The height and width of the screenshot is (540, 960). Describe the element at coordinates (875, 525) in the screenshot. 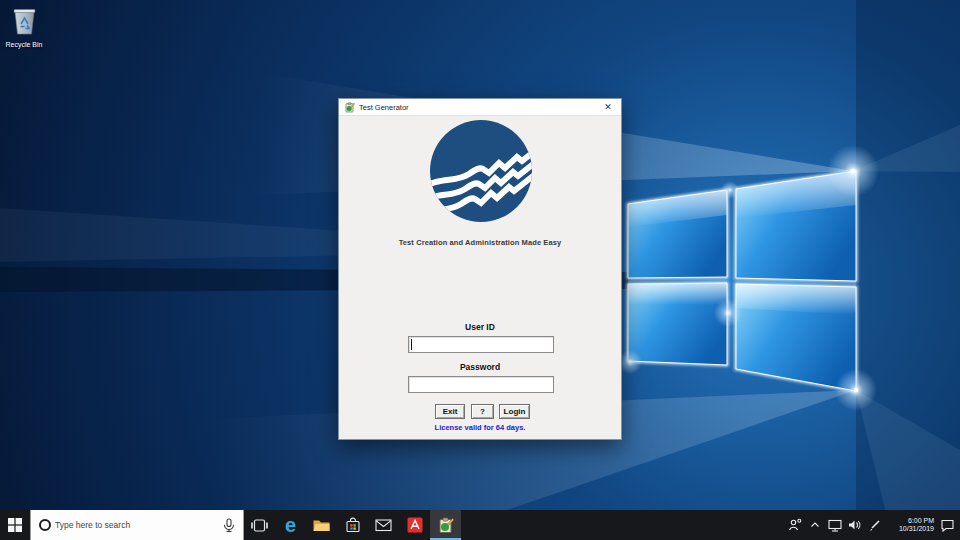

I see `windows-ink-button` at that location.